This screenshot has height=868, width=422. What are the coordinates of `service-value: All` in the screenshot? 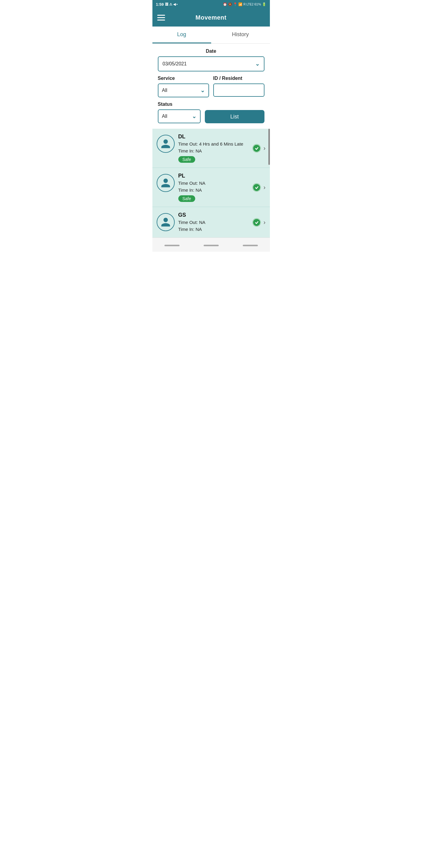 It's located at (165, 90).